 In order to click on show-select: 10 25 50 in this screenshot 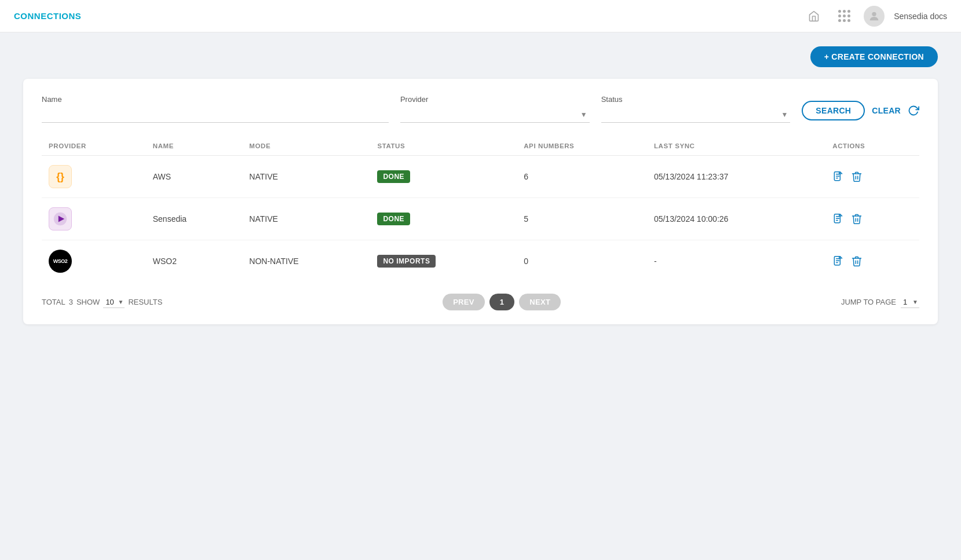, I will do `click(114, 302)`.